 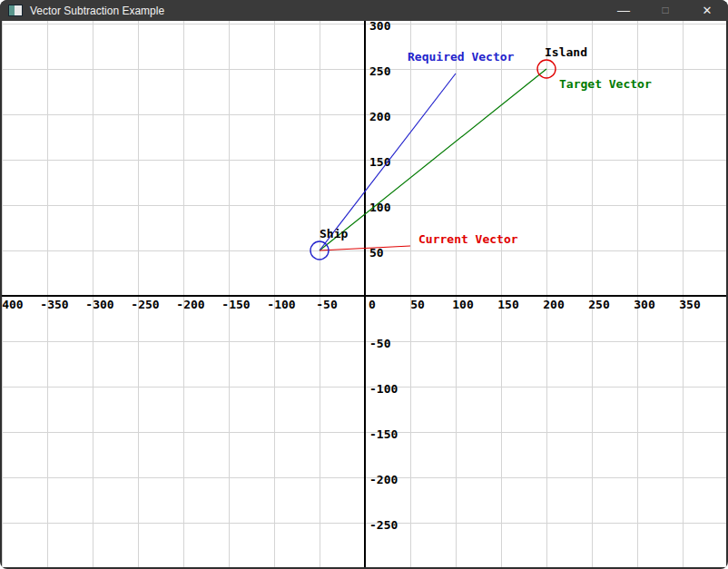 I want to click on window-controls: — □ ✕, so click(x=665, y=11).